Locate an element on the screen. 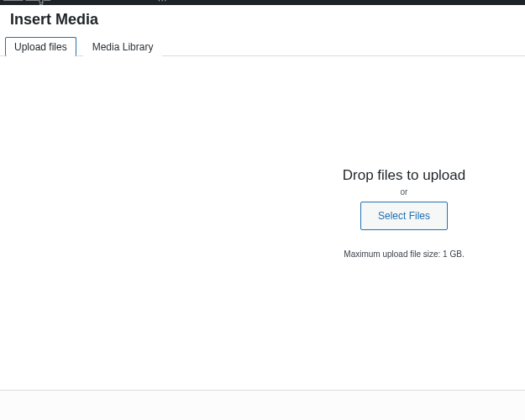 Image resolution: width=525 pixels, height=420 pixels. drop-heading: Drop files to upload is located at coordinates (404, 176).